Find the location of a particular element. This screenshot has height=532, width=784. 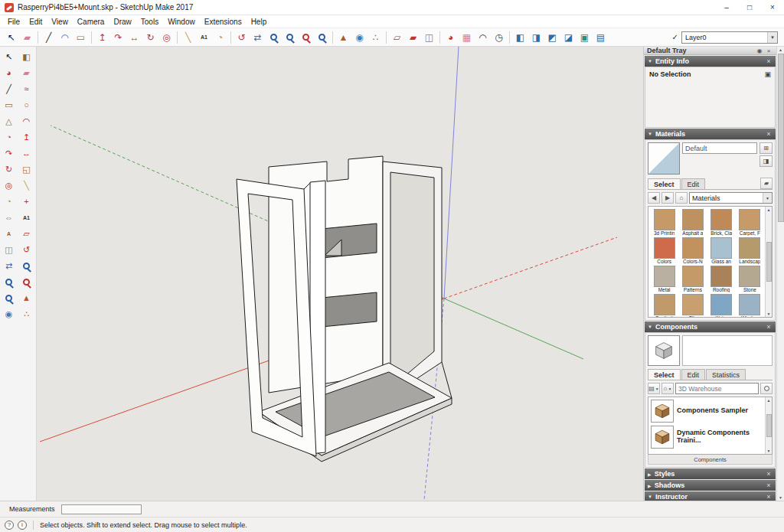

material-item: Patterns is located at coordinates (692, 279).